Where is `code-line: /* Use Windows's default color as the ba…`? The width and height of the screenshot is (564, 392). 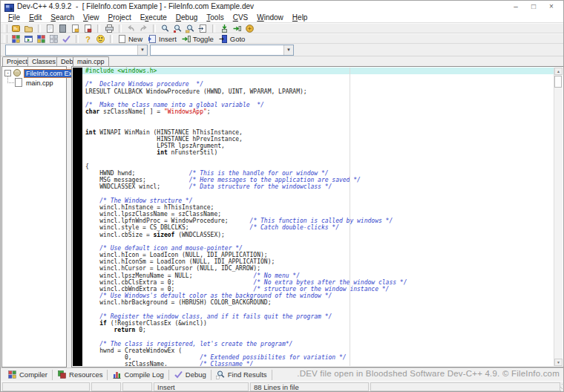
code-line: /* Use Windows's default color as the ba… is located at coordinates (318, 295).